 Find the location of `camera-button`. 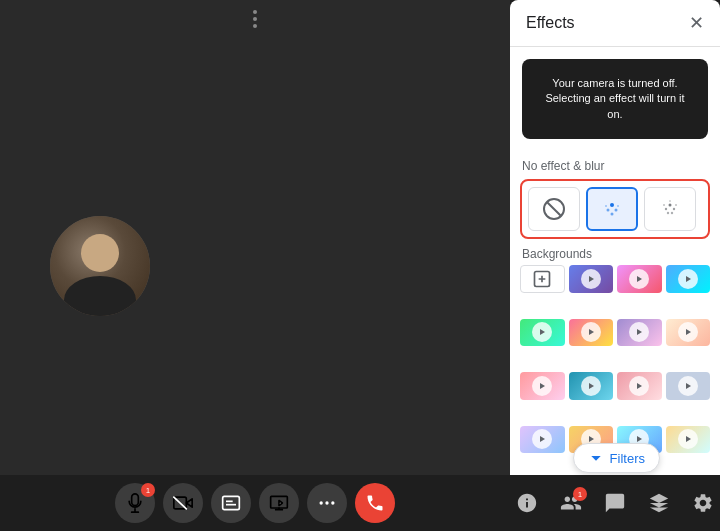

camera-button is located at coordinates (183, 503).